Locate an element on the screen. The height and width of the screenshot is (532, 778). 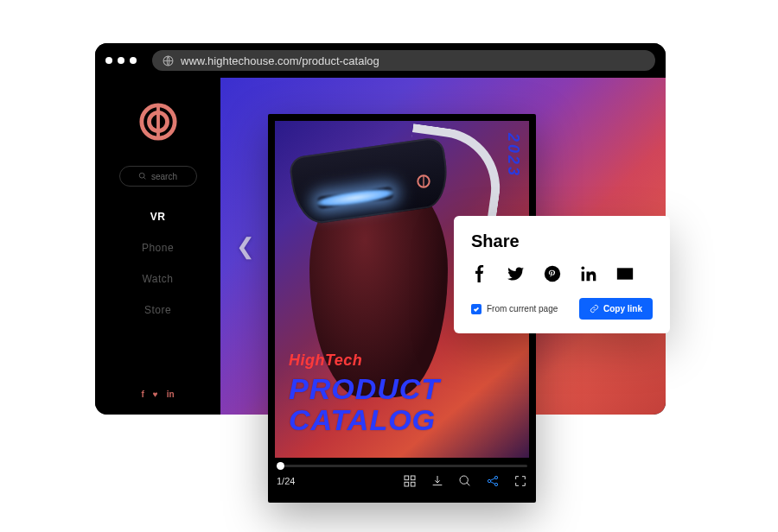
fullscreen-icon is located at coordinates (520, 481).